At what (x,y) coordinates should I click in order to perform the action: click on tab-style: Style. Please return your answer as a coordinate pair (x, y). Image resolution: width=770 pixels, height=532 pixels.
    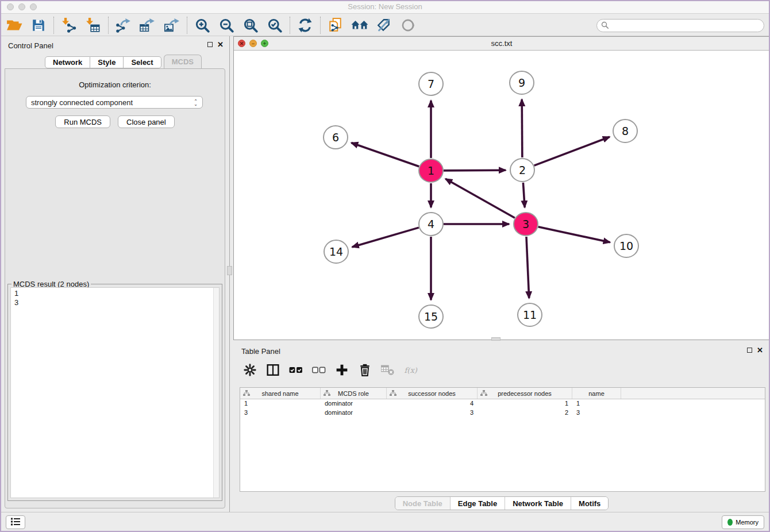
    Looking at the image, I should click on (107, 62).